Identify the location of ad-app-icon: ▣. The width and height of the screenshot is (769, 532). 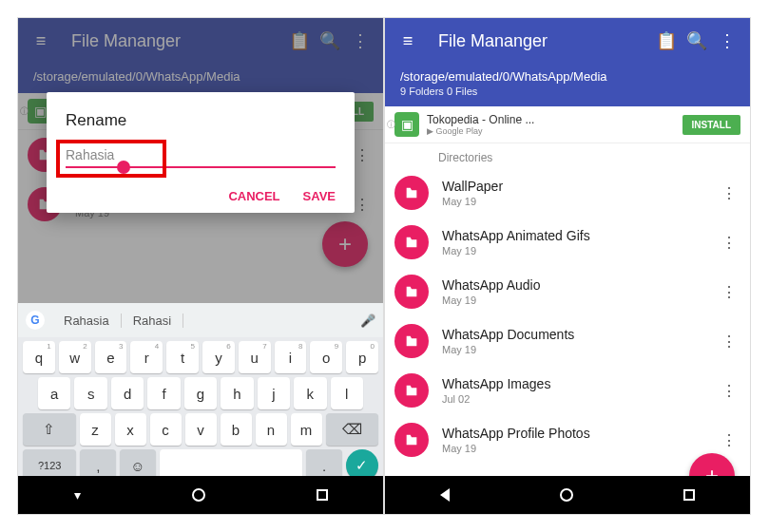
(407, 124).